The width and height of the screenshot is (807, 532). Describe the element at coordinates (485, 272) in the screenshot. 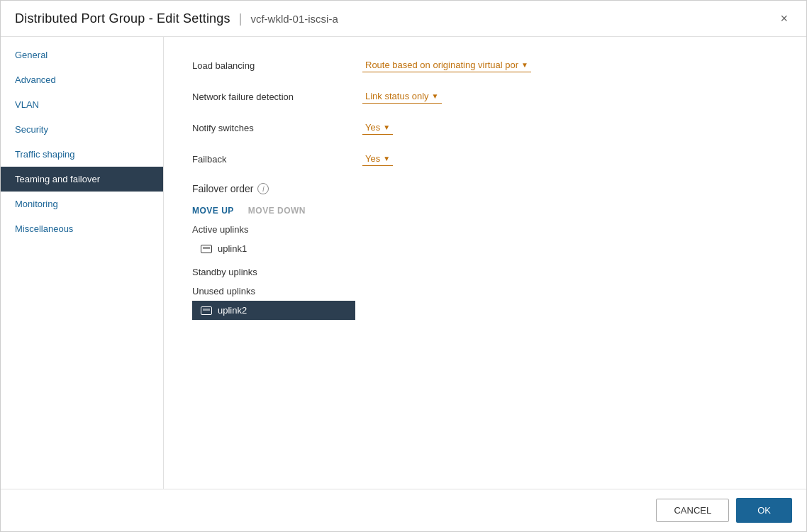

I see `standby-uplinks-label: Standby uplinks` at that location.